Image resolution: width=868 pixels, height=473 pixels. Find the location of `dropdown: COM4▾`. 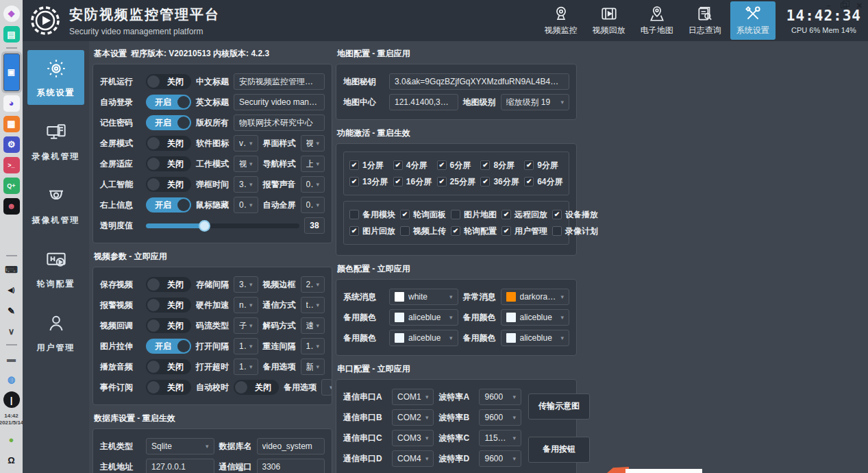

dropdown: COM4▾ is located at coordinates (412, 459).